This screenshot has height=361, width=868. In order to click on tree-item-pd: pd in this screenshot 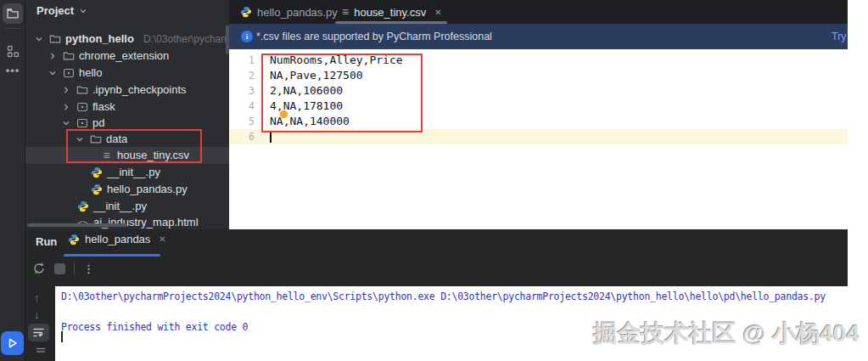, I will do `click(83, 123)`.